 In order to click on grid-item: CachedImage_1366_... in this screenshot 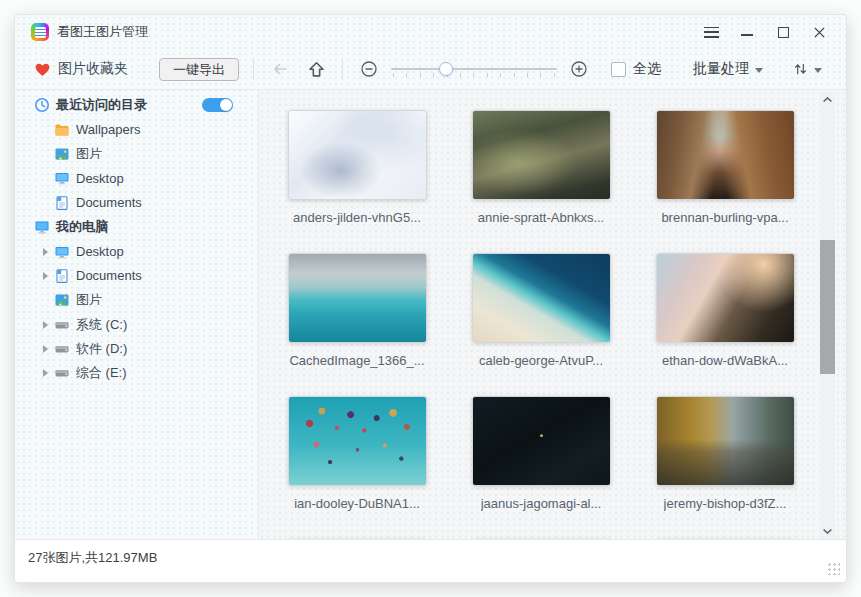, I will do `click(357, 324)`.